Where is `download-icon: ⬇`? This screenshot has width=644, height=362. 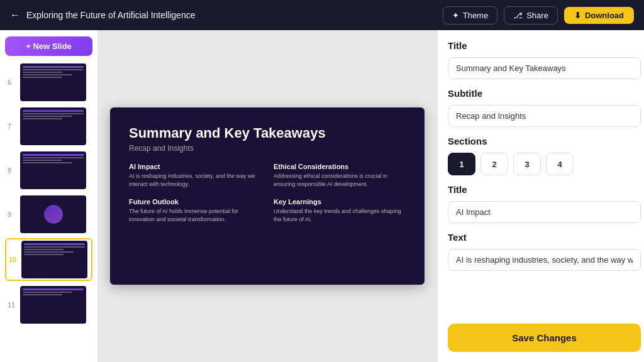 download-icon: ⬇ is located at coordinates (577, 15).